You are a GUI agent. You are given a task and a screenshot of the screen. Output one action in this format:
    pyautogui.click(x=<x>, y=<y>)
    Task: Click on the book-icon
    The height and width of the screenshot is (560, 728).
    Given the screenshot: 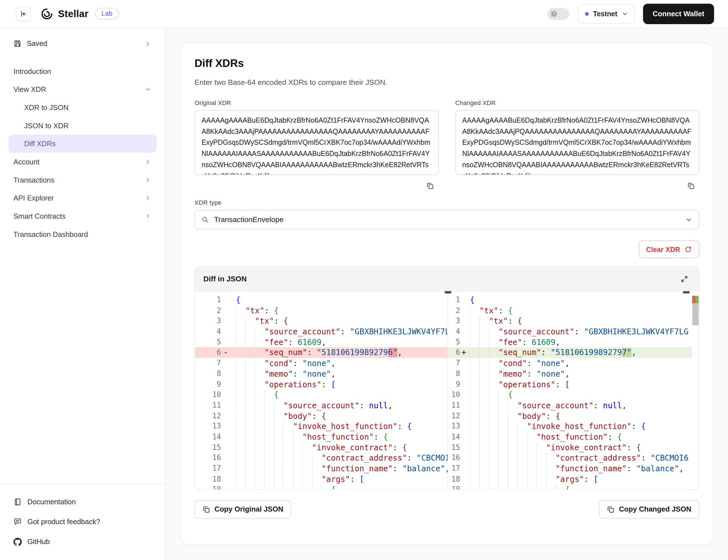 What is the action you would take?
    pyautogui.click(x=18, y=502)
    